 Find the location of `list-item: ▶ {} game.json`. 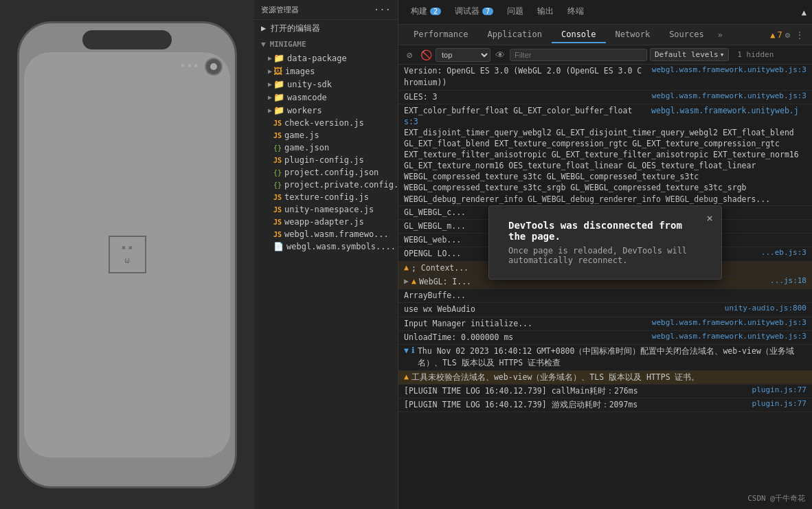

list-item: ▶ {} game.json is located at coordinates (326, 148).